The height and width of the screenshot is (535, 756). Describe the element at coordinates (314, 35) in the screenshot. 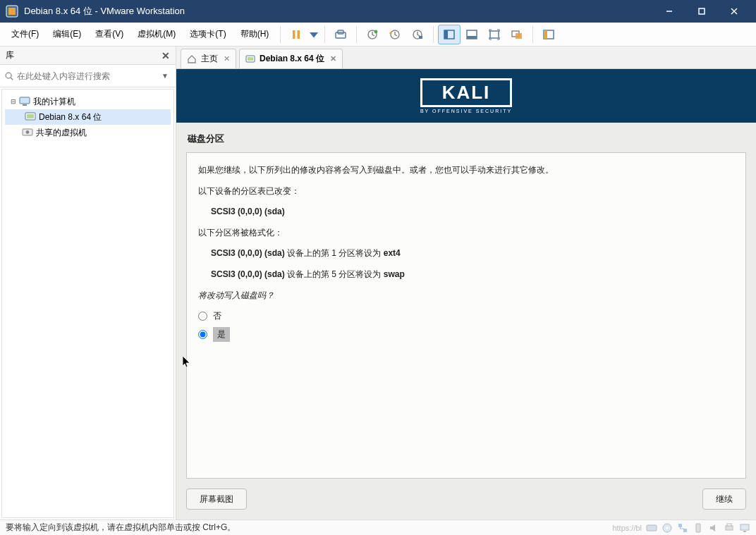

I see `power-dropdown` at that location.